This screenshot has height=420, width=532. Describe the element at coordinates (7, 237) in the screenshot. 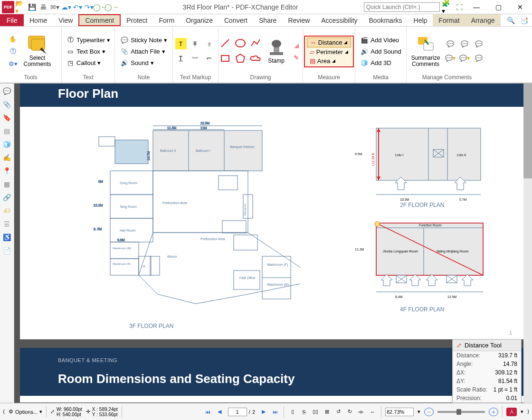

I see `accessibility-pane-icon: ♿` at that location.